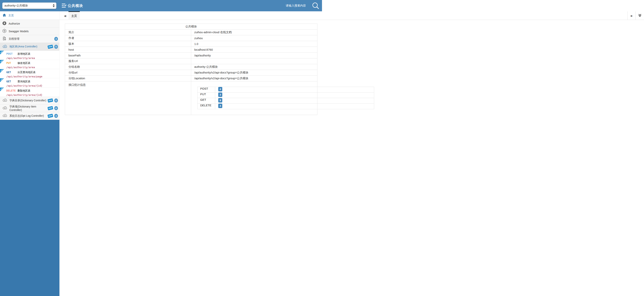  What do you see at coordinates (4, 24) in the screenshot?
I see `lock-icon` at bounding box center [4, 24].